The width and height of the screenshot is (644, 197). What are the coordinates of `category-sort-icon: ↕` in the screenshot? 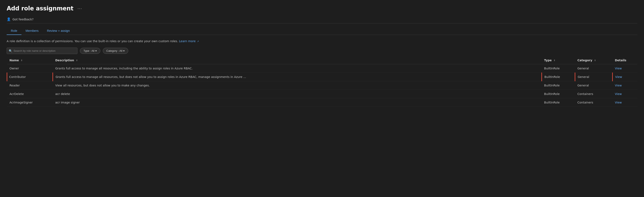 It's located at (595, 60).